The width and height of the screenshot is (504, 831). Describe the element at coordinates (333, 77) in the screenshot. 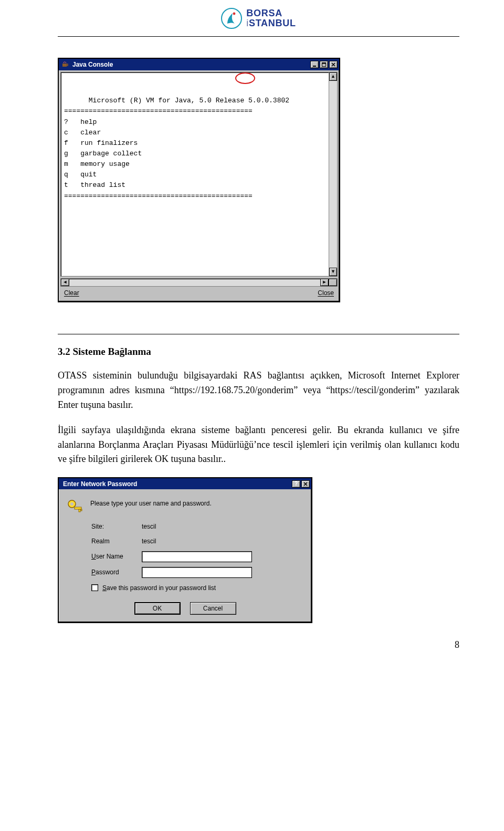

I see `scroll-up-button: ▲` at that location.